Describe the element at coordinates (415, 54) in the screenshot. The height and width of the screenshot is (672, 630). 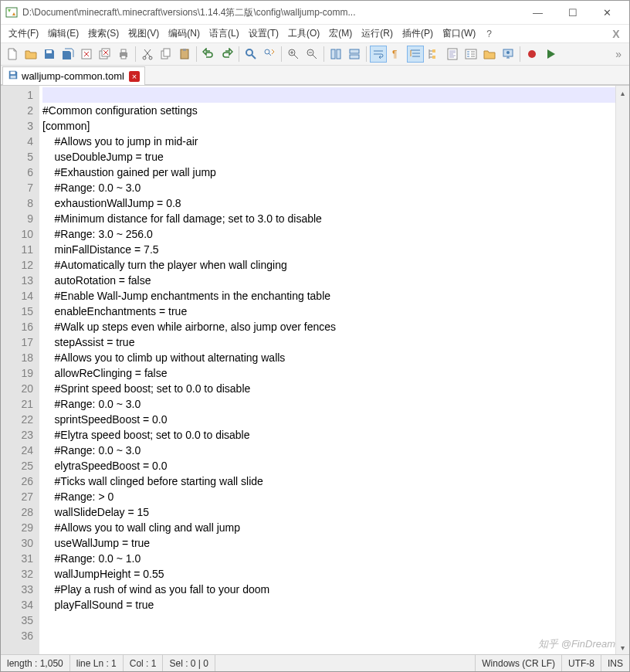
I see `indent-guide-icon` at that location.